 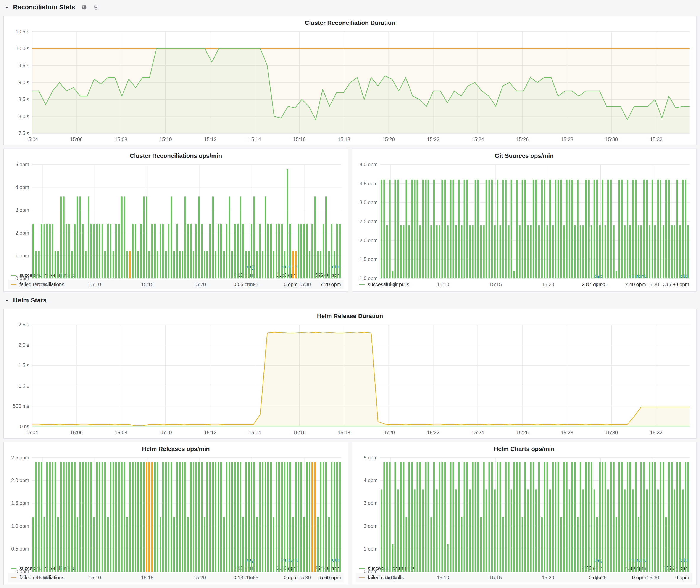 I want to click on panel-title: Cluster Reconciliations ops/min, so click(x=176, y=156).